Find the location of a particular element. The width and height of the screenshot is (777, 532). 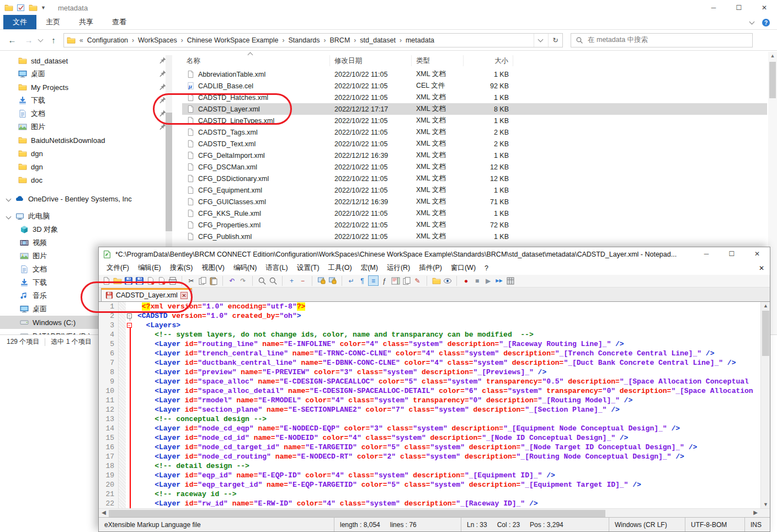

recent-locations-chevron-icon is located at coordinates (41, 39).